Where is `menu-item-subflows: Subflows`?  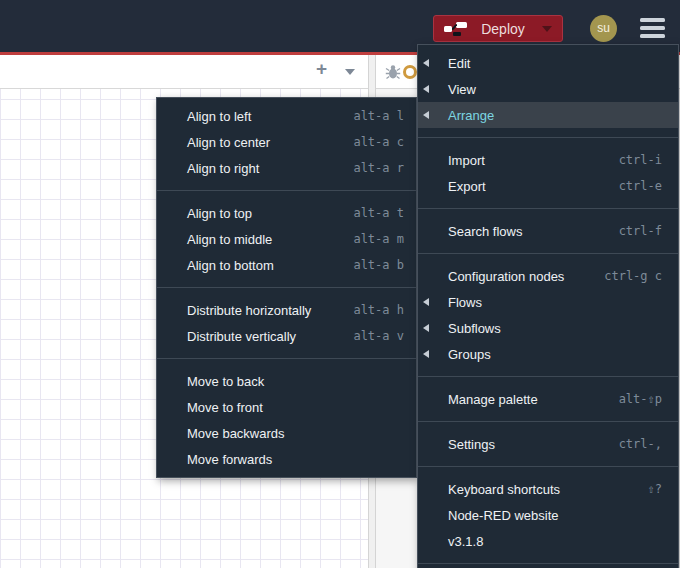 menu-item-subflows: Subflows is located at coordinates (548, 328).